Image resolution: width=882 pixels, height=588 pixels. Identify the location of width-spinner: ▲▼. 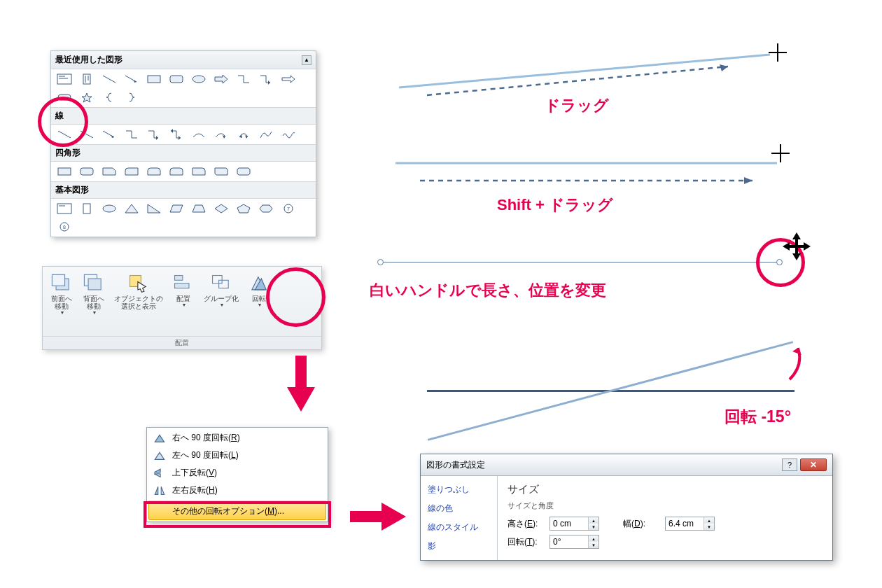
(690, 524).